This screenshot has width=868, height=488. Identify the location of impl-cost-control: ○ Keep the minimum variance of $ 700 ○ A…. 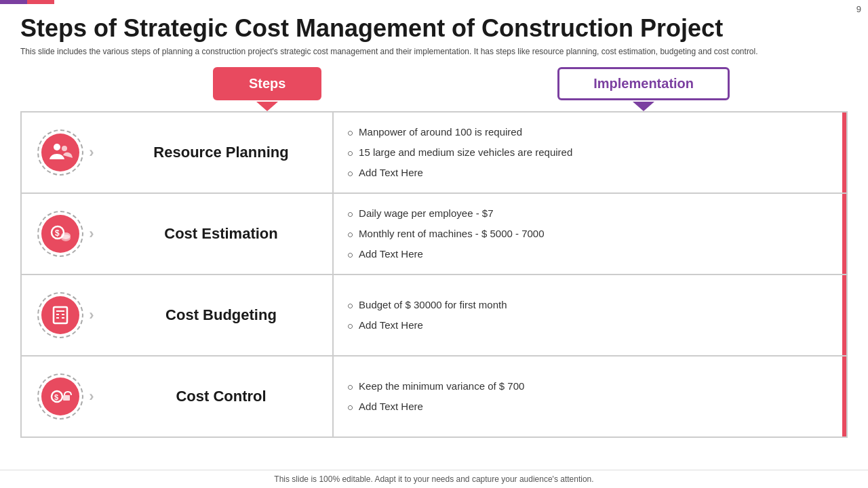
(590, 396).